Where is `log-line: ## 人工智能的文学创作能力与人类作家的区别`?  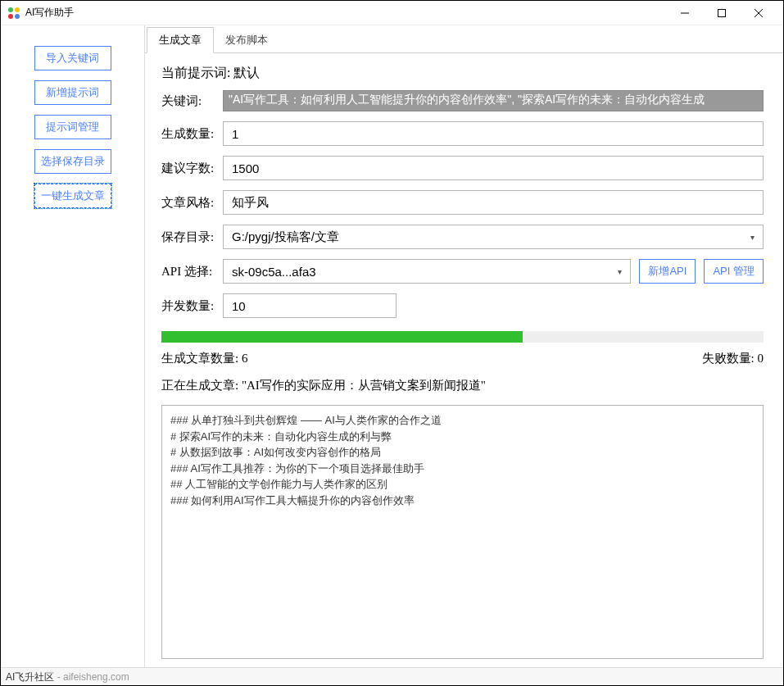
log-line: ## 人工智能的文学创作能力与人类作家的区别 is located at coordinates (462, 484).